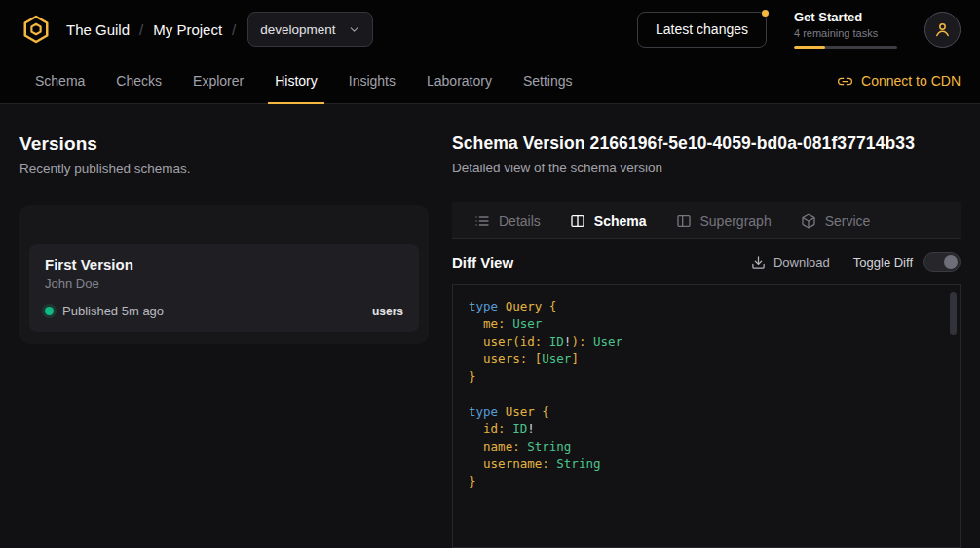  What do you see at coordinates (706, 221) in the screenshot?
I see `detail-tabs: Details Schema Sup` at bounding box center [706, 221].